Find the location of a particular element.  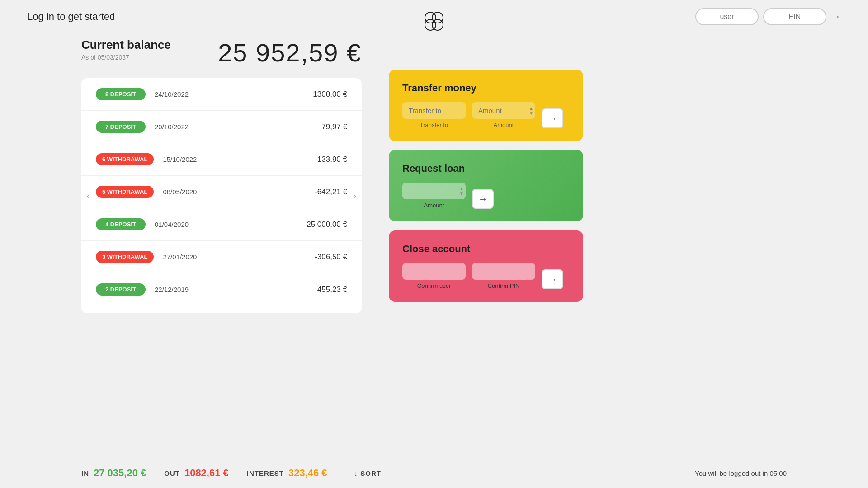

login-arrow: → is located at coordinates (836, 17).